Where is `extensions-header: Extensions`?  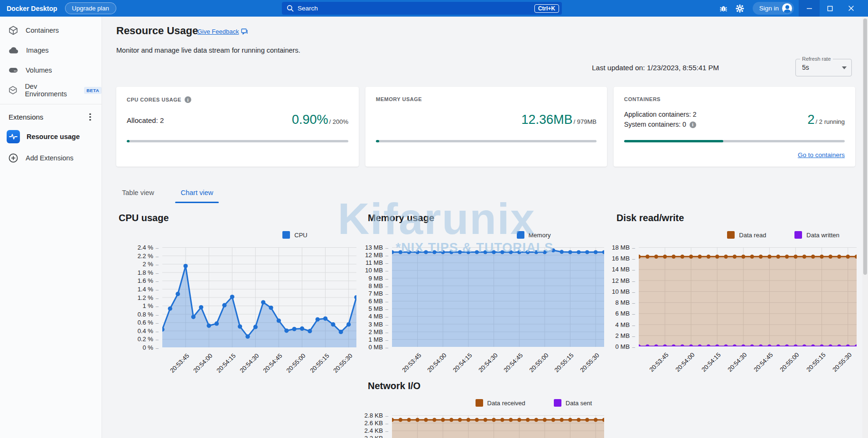
extensions-header: Extensions is located at coordinates (26, 117).